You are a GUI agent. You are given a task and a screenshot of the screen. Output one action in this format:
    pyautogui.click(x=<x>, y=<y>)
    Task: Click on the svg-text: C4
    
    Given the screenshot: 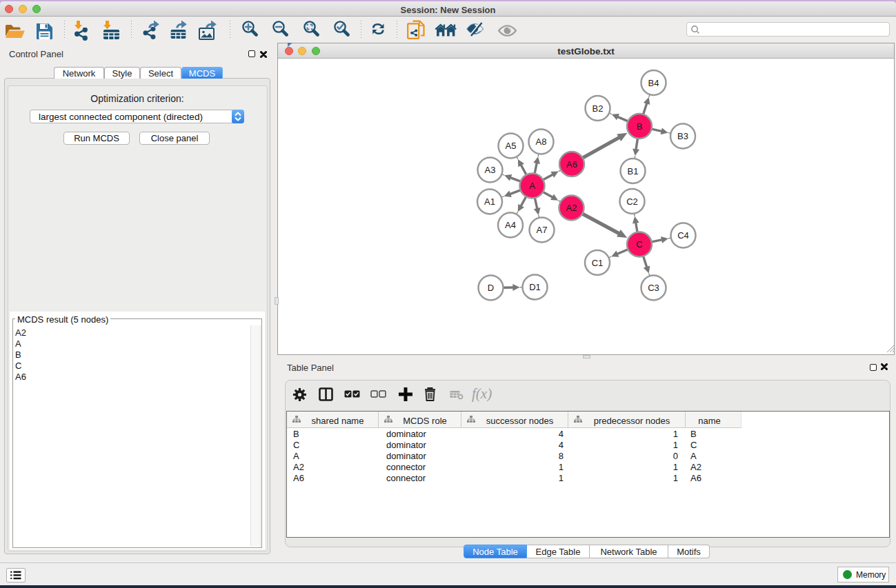 What is the action you would take?
    pyautogui.click(x=683, y=236)
    